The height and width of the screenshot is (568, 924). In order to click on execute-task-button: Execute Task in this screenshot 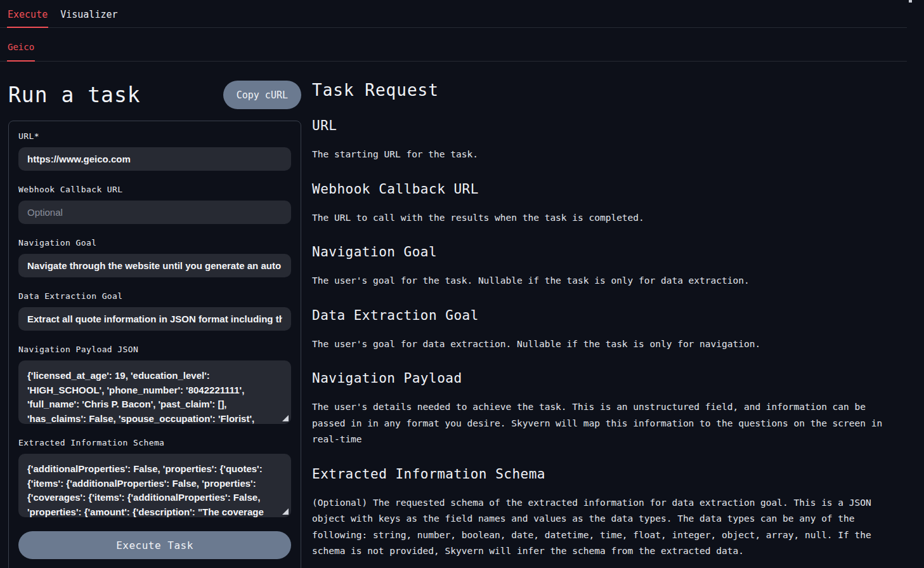, I will do `click(155, 545)`.